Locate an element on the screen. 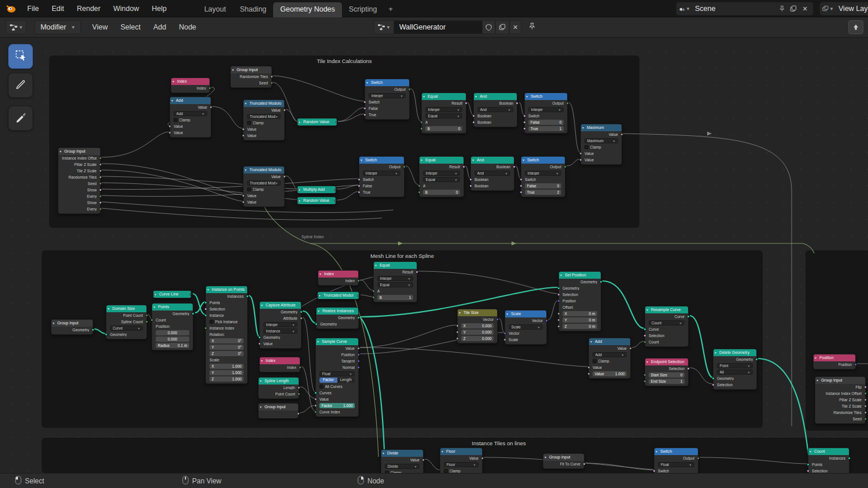  editor-type-selector: ▼ is located at coordinates (16, 27).